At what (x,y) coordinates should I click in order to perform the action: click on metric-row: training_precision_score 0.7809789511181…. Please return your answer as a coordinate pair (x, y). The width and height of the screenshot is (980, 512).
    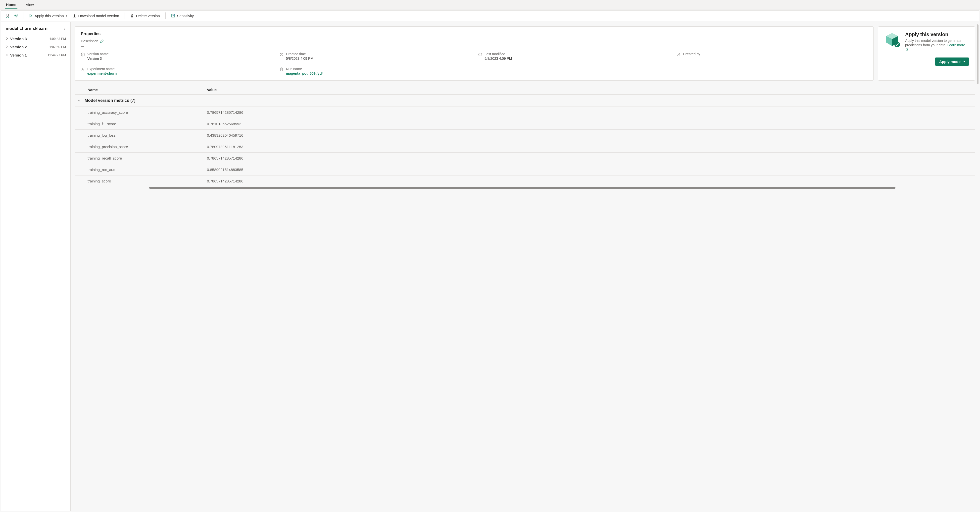
    Looking at the image, I should click on (525, 147).